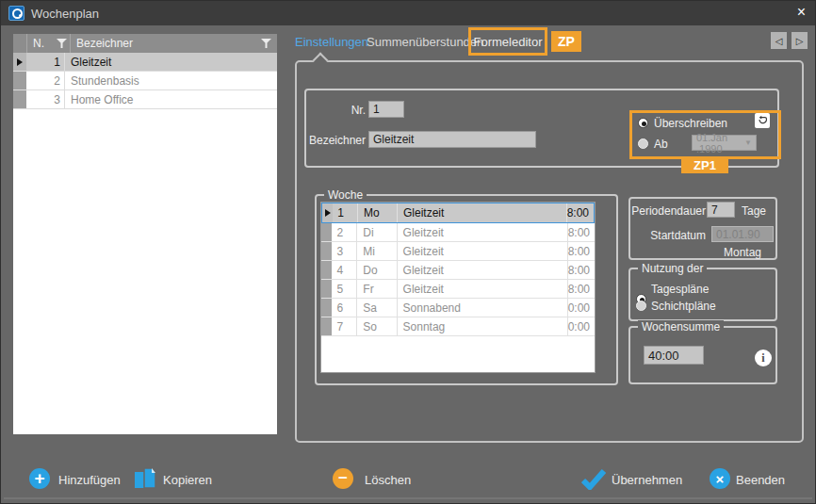 The width and height of the screenshot is (816, 504). What do you see at coordinates (21, 43) in the screenshot?
I see `list-header-gutter` at bounding box center [21, 43].